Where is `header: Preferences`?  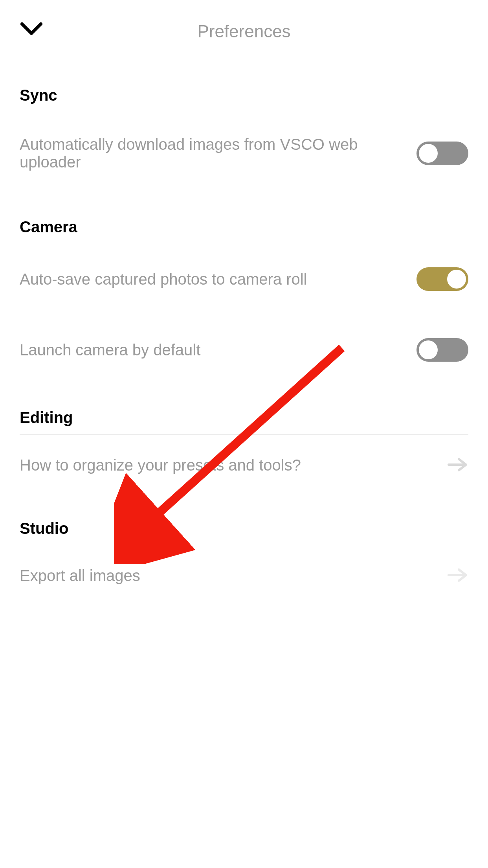 header: Preferences is located at coordinates (244, 31).